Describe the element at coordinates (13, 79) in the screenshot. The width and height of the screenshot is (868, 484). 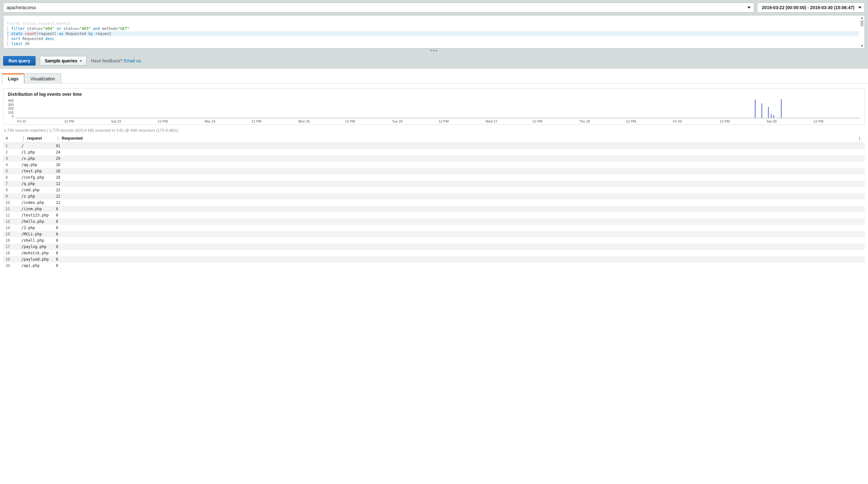
I see `tab-logs: Logs` at that location.